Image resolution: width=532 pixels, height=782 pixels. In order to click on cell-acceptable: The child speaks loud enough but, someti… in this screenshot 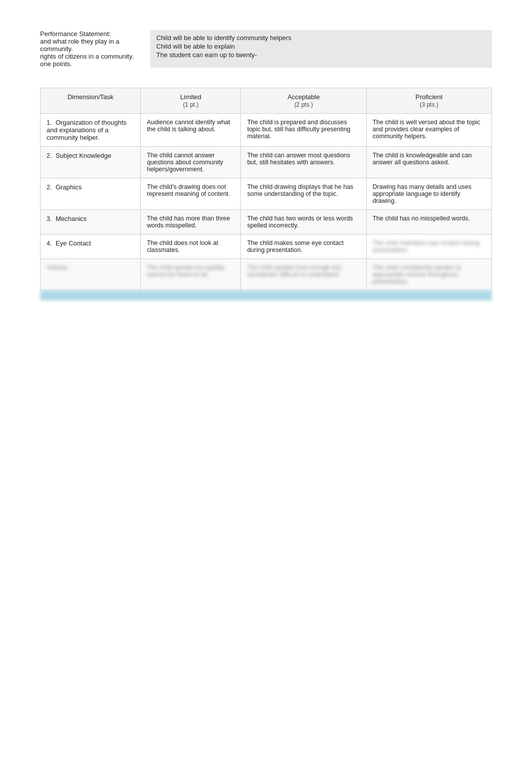, I will do `click(304, 275)`.